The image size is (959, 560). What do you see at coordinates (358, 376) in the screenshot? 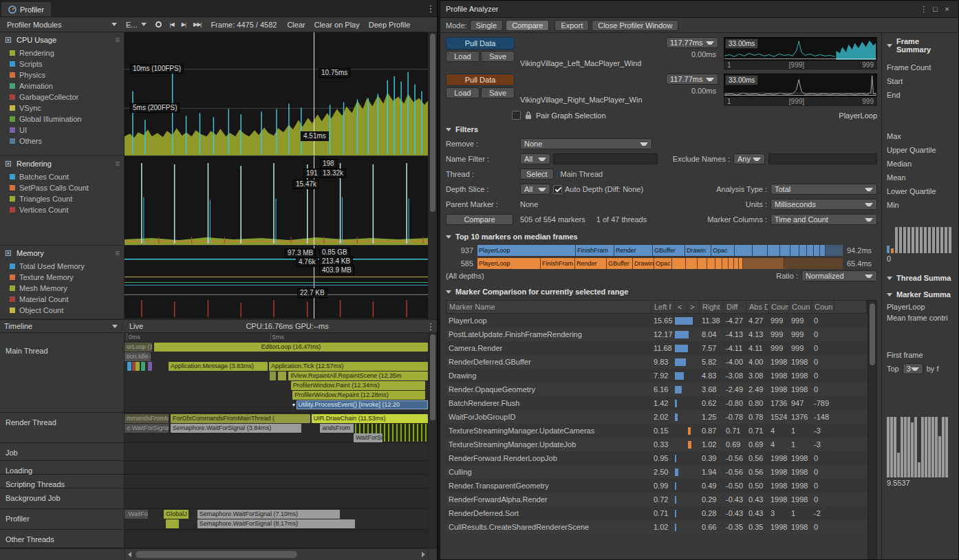
I see `timeline-span: IlView.RepaintAll.RepaintScene (12.35m` at bounding box center [358, 376].